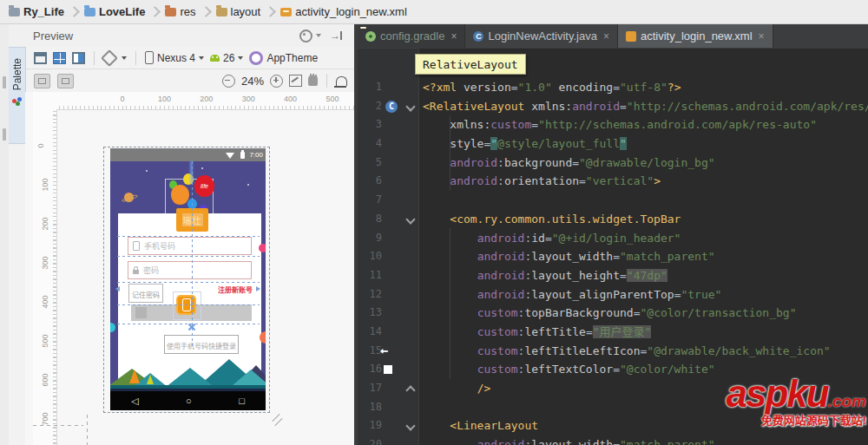 The image size is (868, 445). What do you see at coordinates (613, 332) in the screenshot?
I see `code-line: 14 custom:leftTitle="用户登录"` at bounding box center [613, 332].